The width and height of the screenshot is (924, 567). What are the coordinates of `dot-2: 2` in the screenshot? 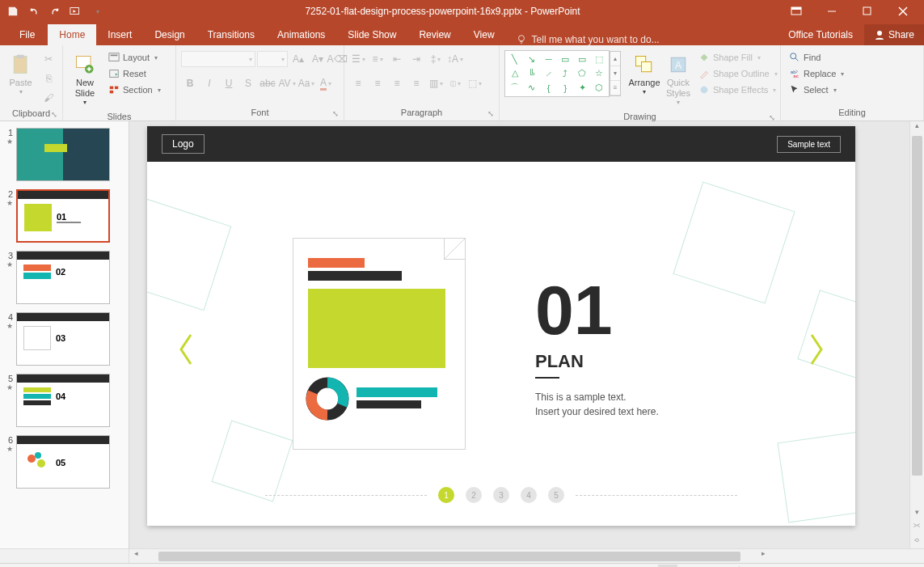 It's located at (474, 495).